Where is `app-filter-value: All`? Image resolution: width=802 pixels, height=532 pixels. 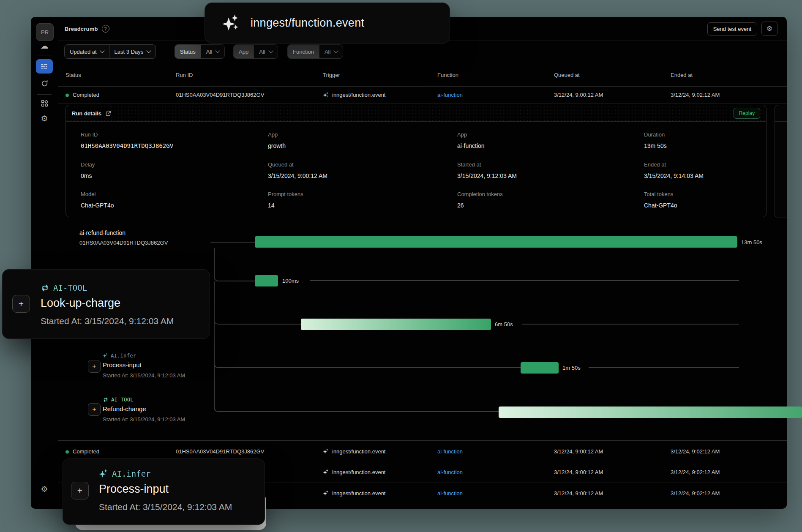 app-filter-value: All is located at coordinates (265, 52).